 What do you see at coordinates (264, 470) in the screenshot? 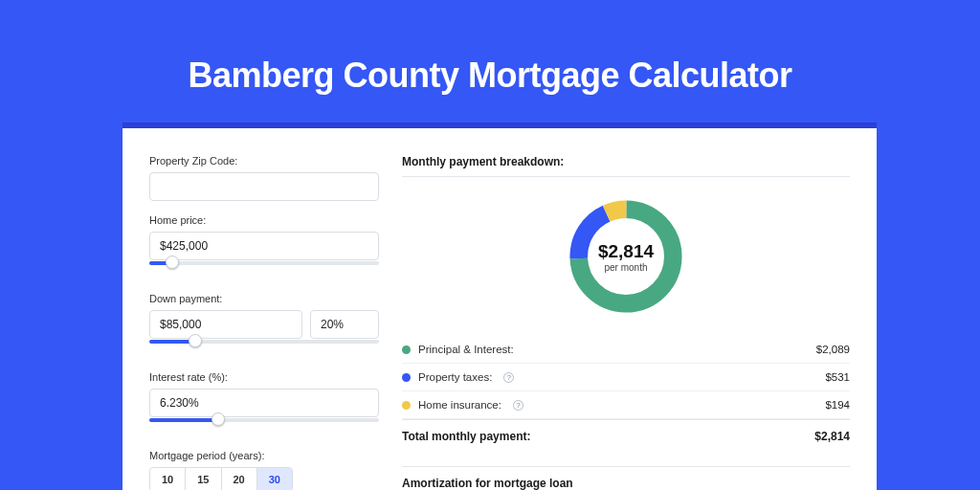
I see `period-field: Mortgage period (years): 10 15 20 30` at bounding box center [264, 470].